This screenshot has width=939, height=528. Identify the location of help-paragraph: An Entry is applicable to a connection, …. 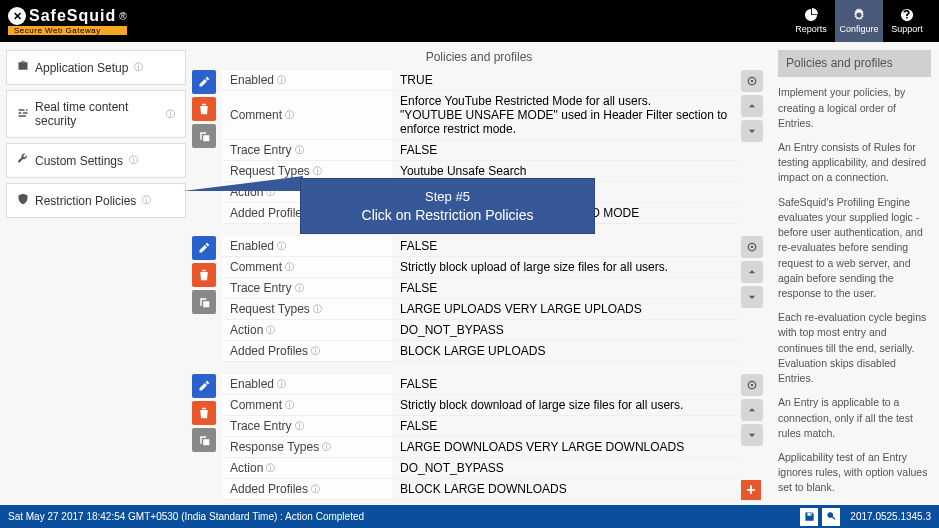
(854, 418).